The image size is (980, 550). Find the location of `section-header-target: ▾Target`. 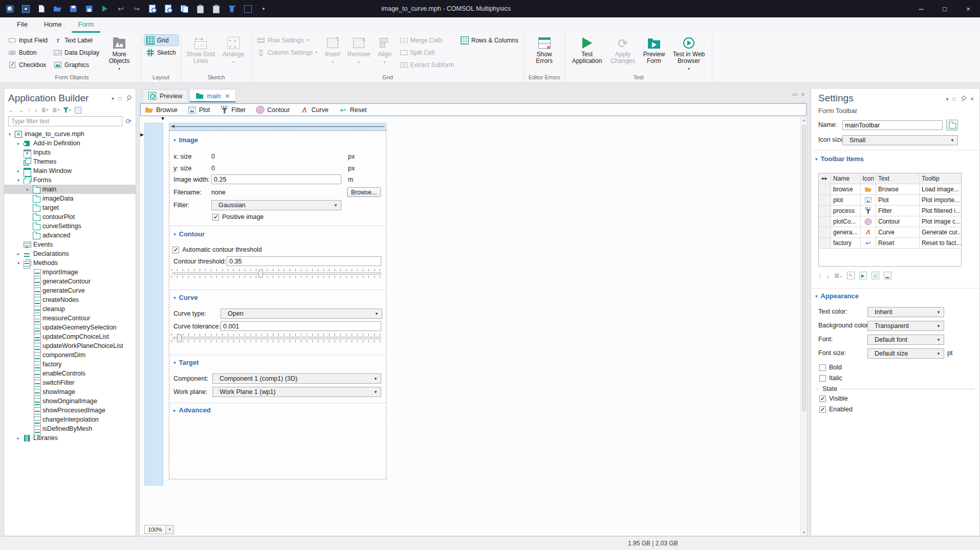

section-header-target: ▾Target is located at coordinates (186, 362).